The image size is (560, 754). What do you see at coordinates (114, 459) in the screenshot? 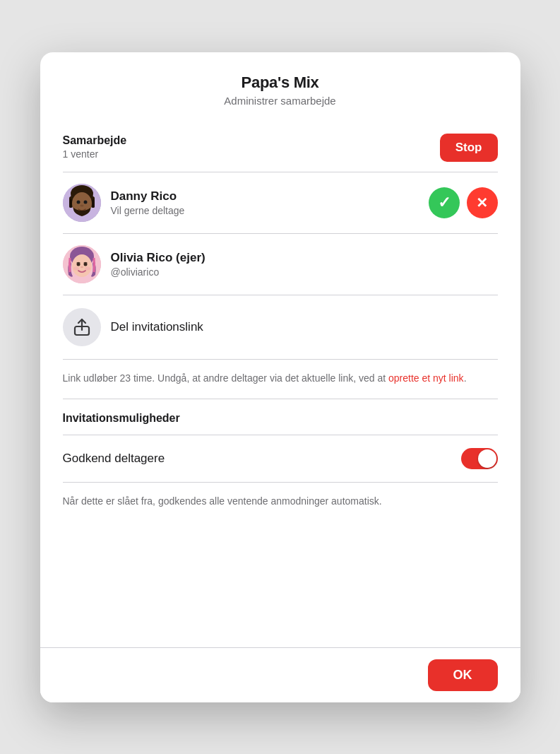
I see `toggle-label: Godkend deltagere` at bounding box center [114, 459].